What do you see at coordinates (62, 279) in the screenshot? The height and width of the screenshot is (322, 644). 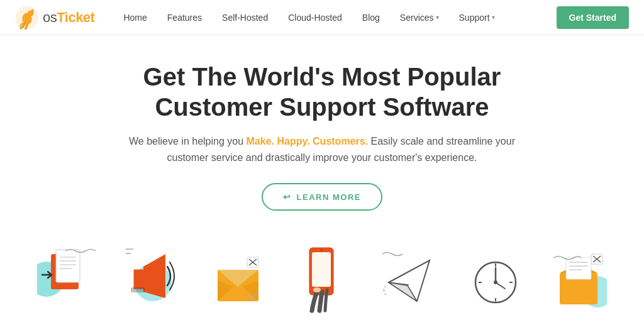 I see `icon-document` at bounding box center [62, 279].